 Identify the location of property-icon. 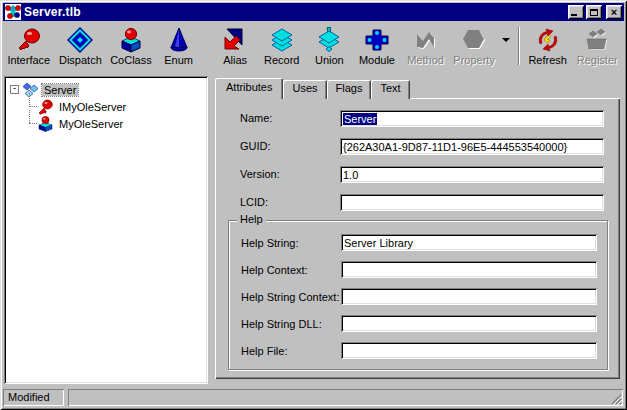
(474, 40).